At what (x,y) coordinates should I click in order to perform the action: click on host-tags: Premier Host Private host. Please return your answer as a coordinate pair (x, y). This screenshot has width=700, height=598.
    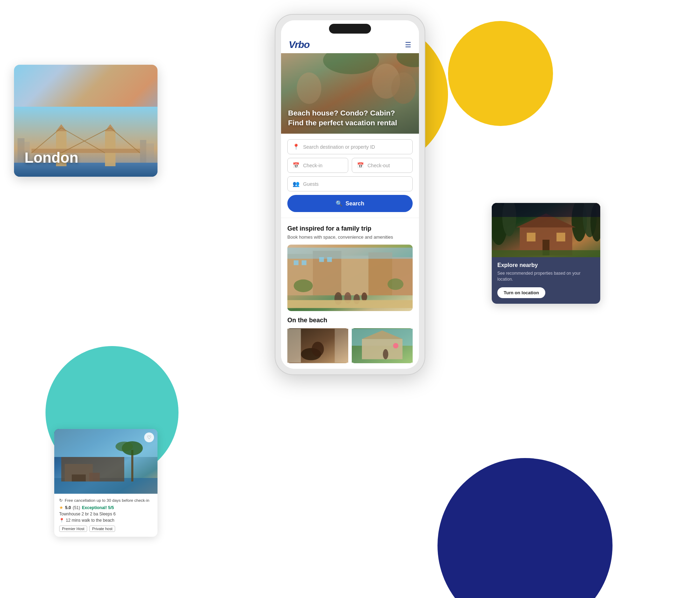
    Looking at the image, I should click on (106, 529).